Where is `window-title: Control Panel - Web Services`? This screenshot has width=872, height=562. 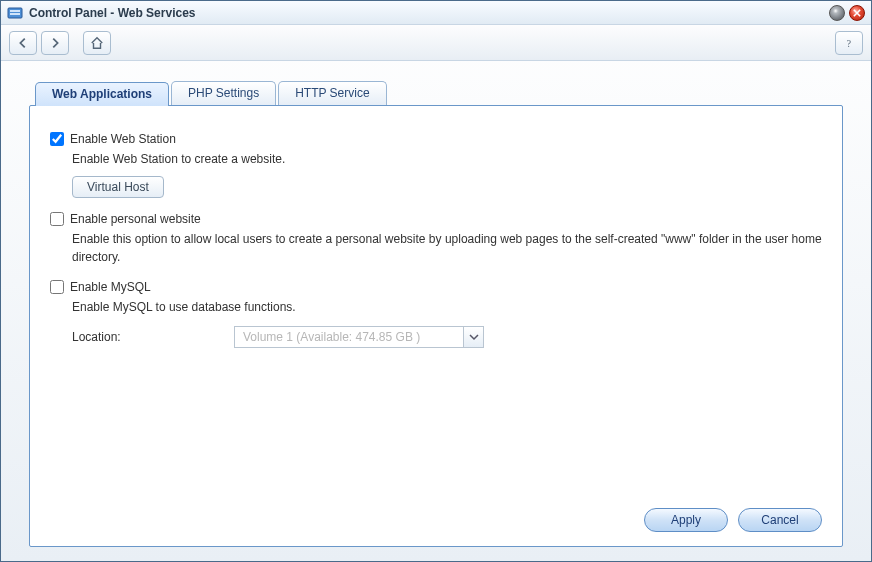 window-title: Control Panel - Web Services is located at coordinates (112, 13).